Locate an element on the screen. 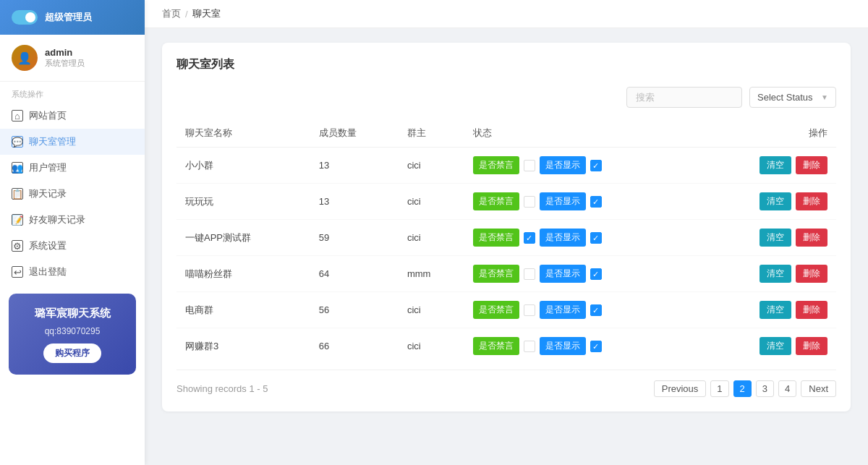 The width and height of the screenshot is (868, 465). toggle-switch is located at coordinates (25, 17).